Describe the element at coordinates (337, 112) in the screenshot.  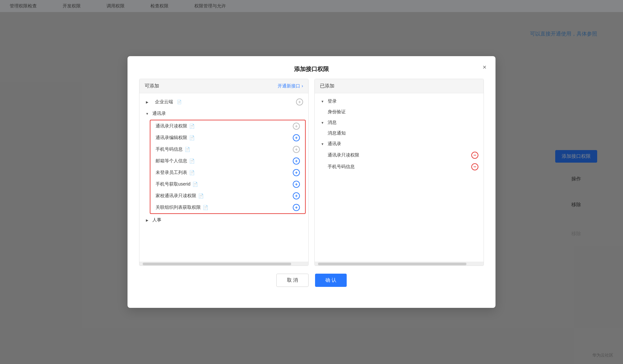
I see `right-item-auth-label: 身份验证` at that location.